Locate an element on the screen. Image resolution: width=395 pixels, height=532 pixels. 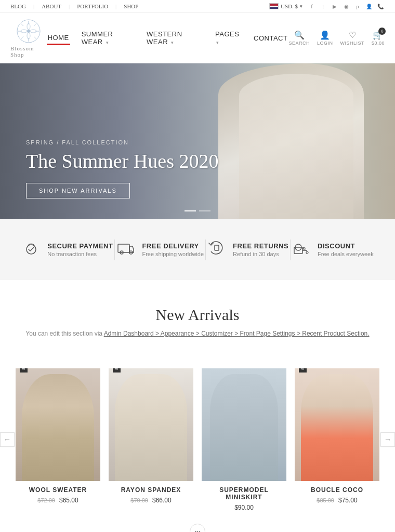
products-next-button: → is located at coordinates (388, 440).